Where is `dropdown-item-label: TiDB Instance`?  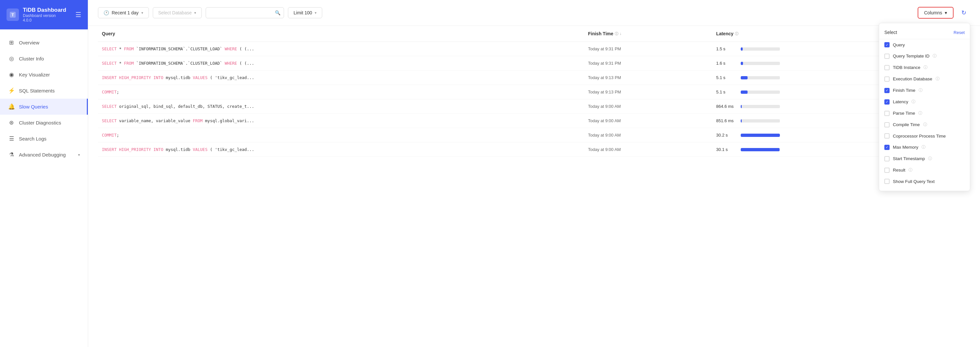
dropdown-item-label: TiDB Instance is located at coordinates (907, 68).